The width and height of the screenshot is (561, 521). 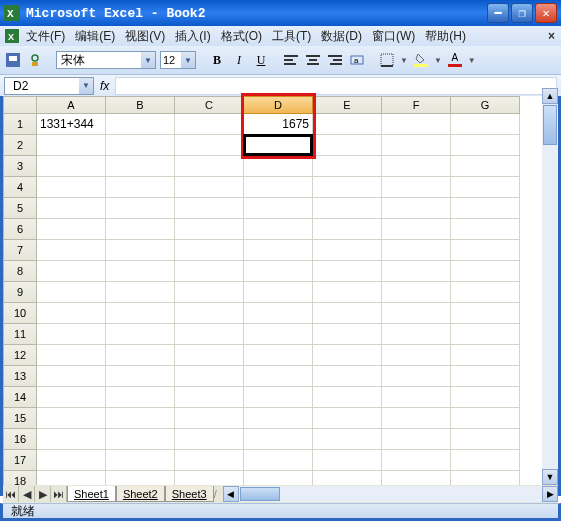 I want to click on maximize-button: ❐, so click(x=522, y=13).